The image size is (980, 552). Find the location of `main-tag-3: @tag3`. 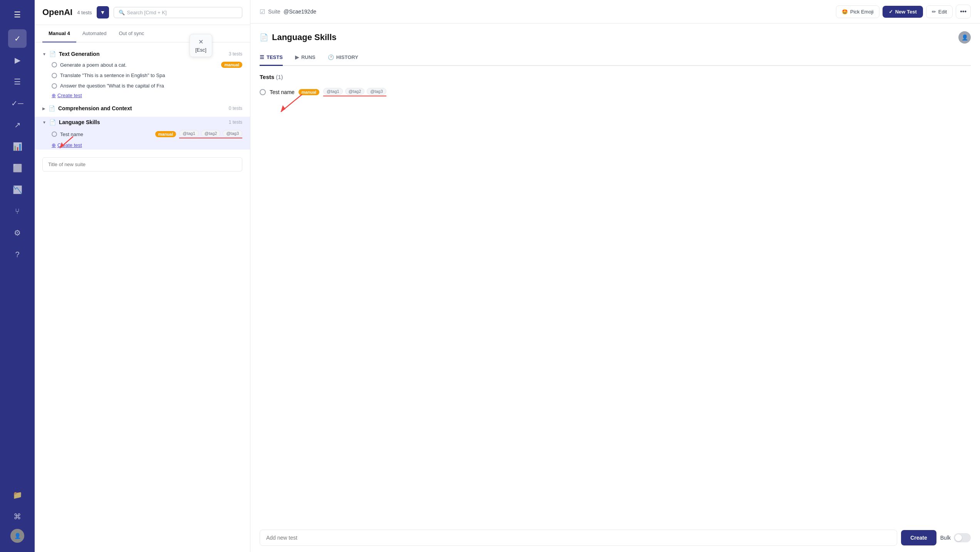

main-tag-3: @tag3 is located at coordinates (377, 91).